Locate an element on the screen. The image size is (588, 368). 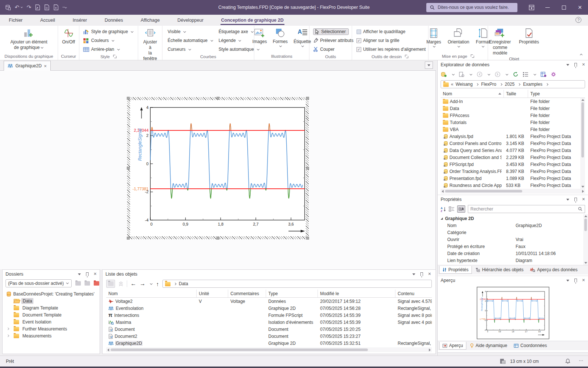
object-row: Maxima Isolation d'événements 07/05/2025… is located at coordinates (269, 322).